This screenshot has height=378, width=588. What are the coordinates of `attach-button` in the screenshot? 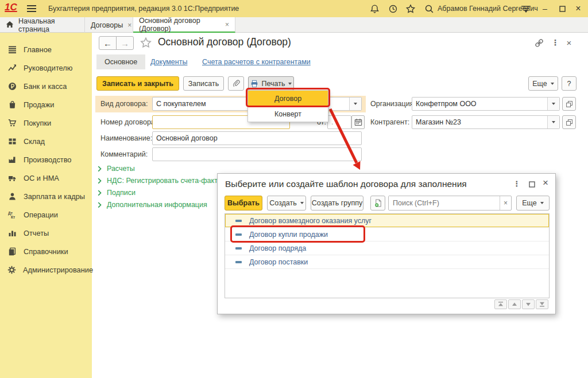 It's located at (236, 84).